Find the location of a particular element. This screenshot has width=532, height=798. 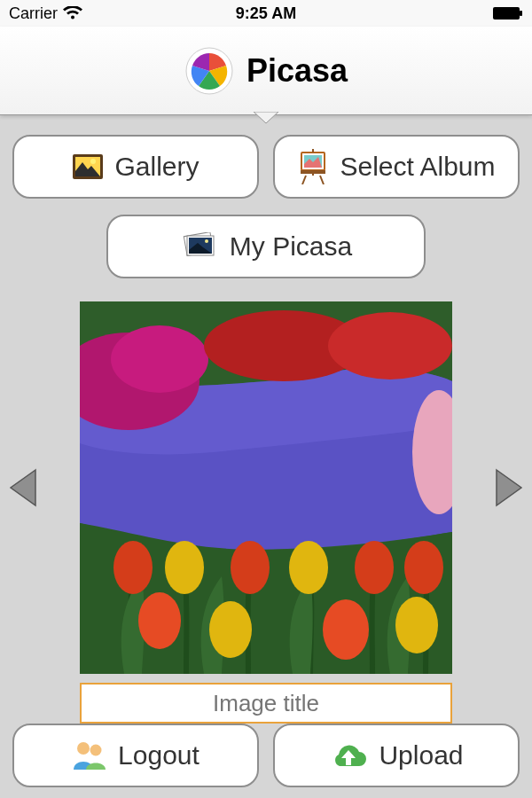

app-title: Picasa is located at coordinates (297, 71).